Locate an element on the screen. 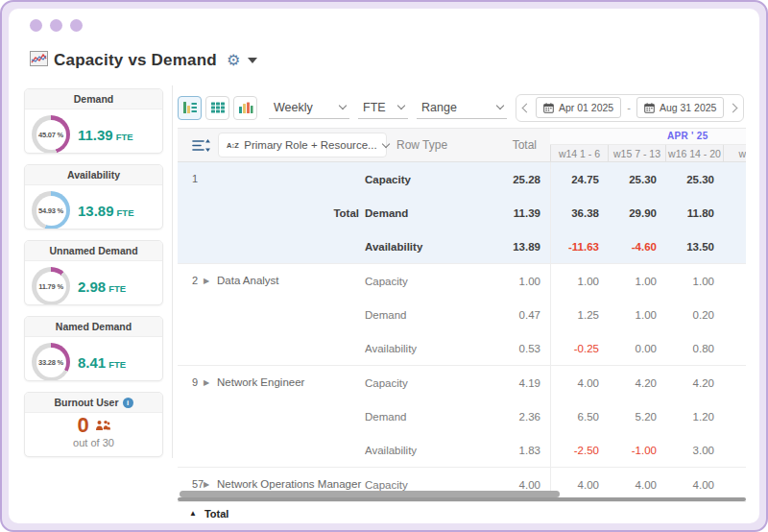  chart-thumbnail-icon is located at coordinates (38, 60).